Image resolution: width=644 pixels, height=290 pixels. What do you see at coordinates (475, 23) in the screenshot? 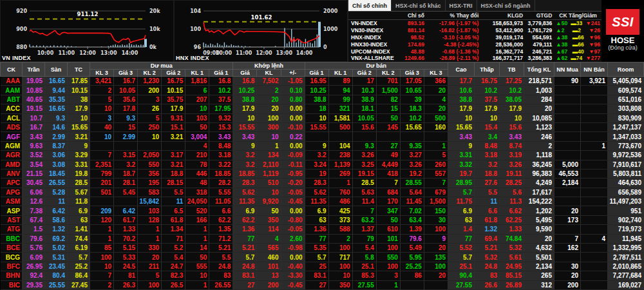
I see `index-row-VN-INDEX: VN-INDEX893.16-17.96 (-1.97 %)158,653,97…` at bounding box center [475, 23].